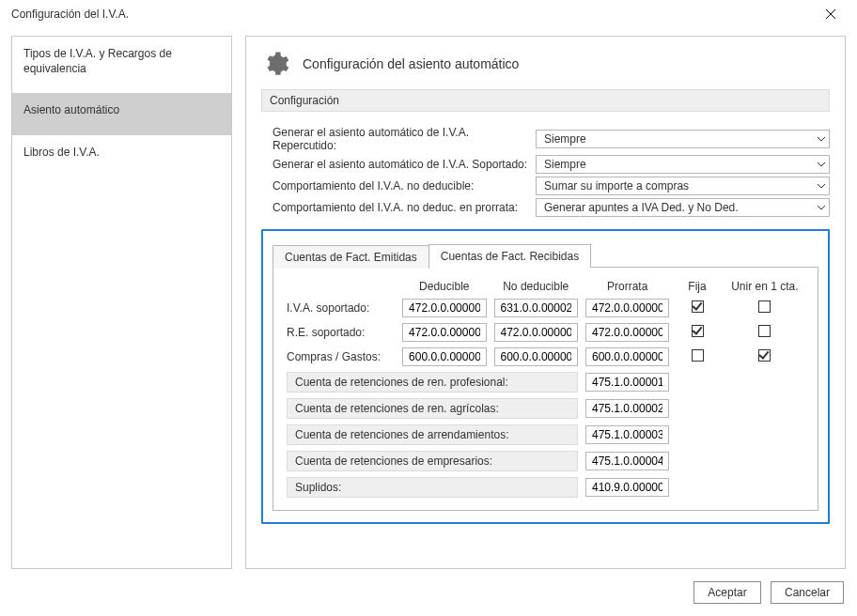 This screenshot has height=616, width=857. What do you see at coordinates (340, 332) in the screenshot?
I see `row-label-re: R.E. soportado:` at bounding box center [340, 332].